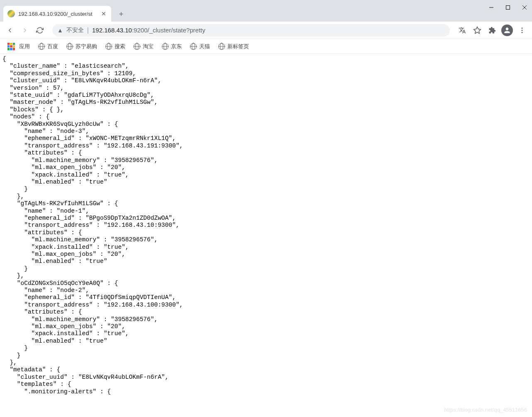  Describe the element at coordinates (112, 30) in the screenshot. I see `url-host: 192.168.43.10` at that location.